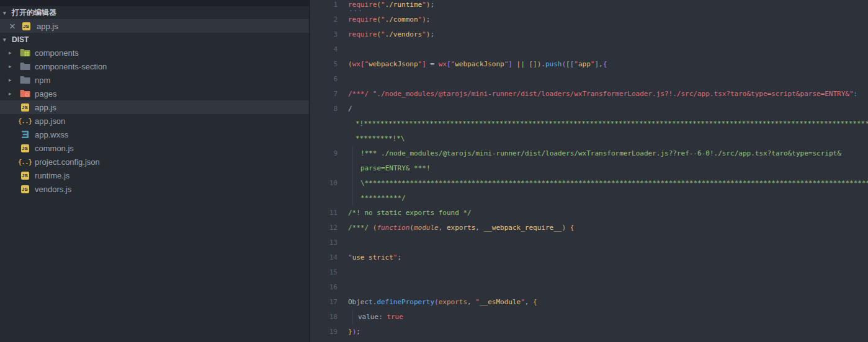 This screenshot has width=868, height=342. What do you see at coordinates (589, 79) in the screenshot?
I see `code-line-6: 6` at bounding box center [589, 79].